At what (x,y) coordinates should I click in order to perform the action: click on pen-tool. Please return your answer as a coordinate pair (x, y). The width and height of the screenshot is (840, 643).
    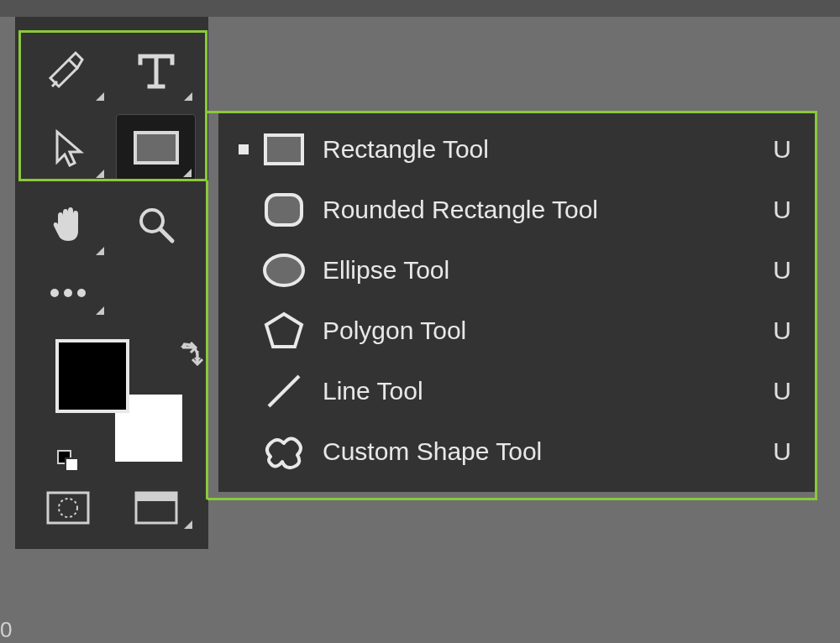
    Looking at the image, I should click on (67, 71).